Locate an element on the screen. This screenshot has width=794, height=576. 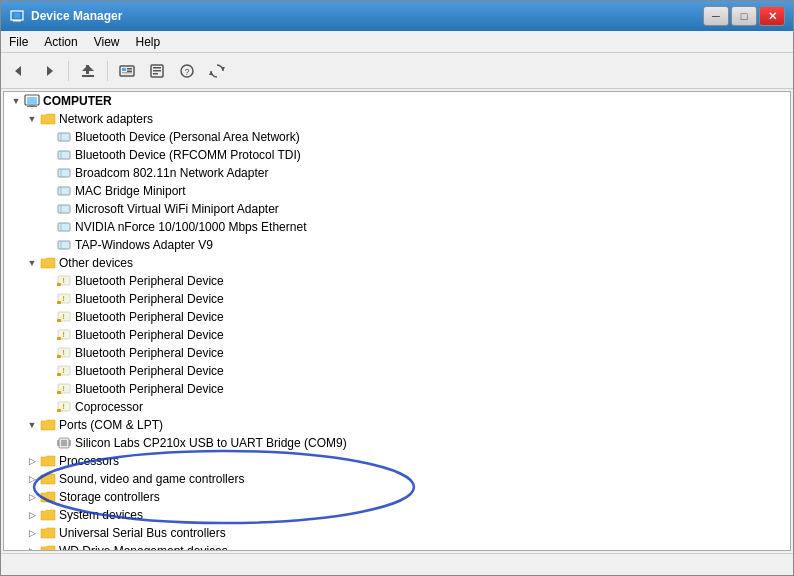
node-label-silicon-labs: Silicon Labs CP210x USB to UART Bridge (… is located at coordinates (211, 443).